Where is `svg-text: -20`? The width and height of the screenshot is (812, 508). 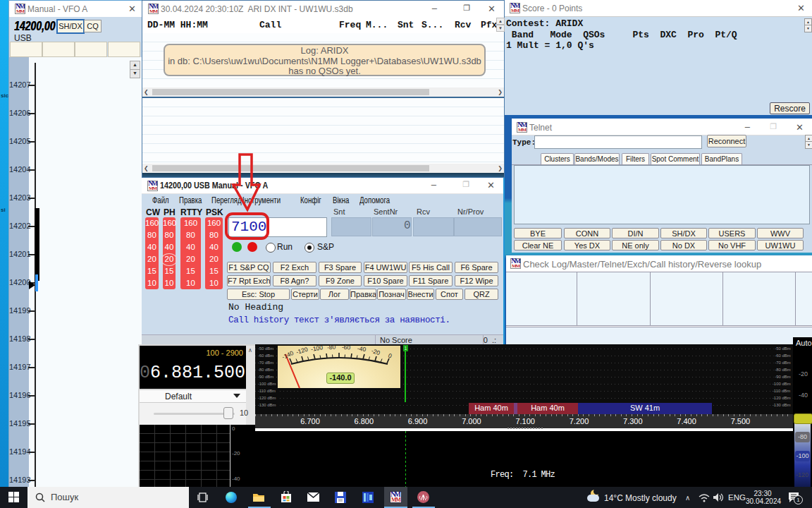
svg-text: -20 is located at coordinates (376, 351).